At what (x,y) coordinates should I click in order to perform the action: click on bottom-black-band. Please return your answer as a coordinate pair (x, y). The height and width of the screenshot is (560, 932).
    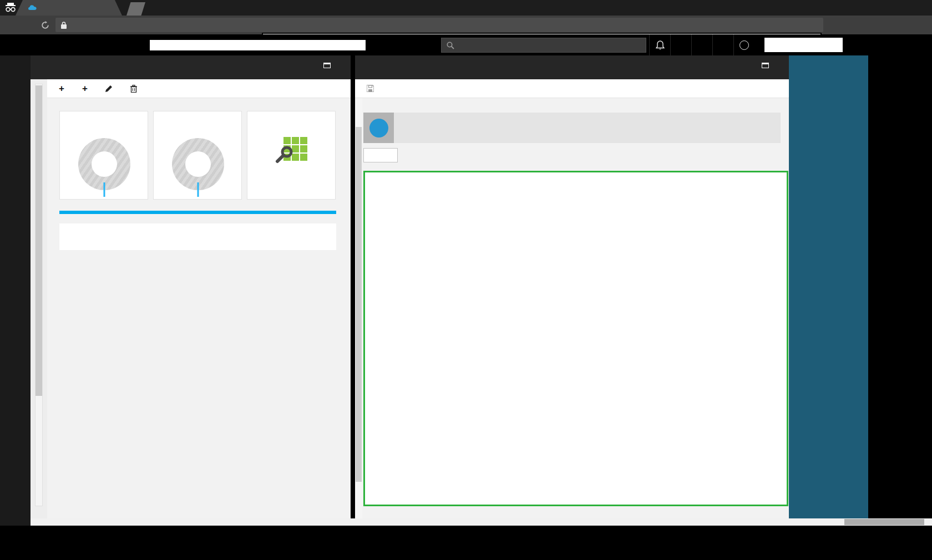
    Looking at the image, I should click on (466, 543).